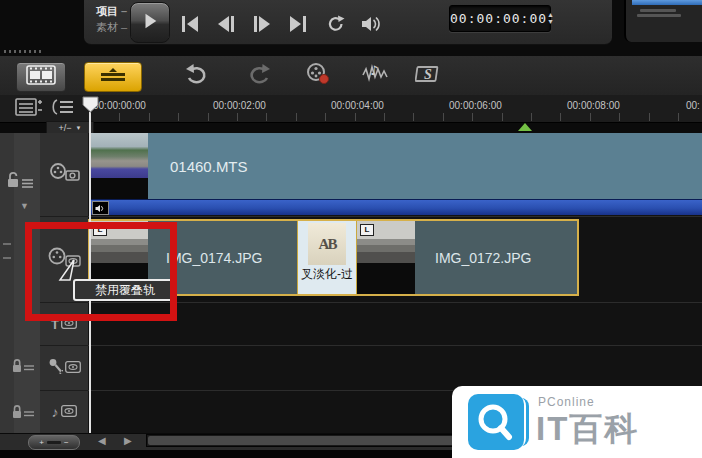 This screenshot has width=702, height=458. Describe the element at coordinates (119, 188) in the screenshot. I see `video-clip-thumbnail-under` at that location.